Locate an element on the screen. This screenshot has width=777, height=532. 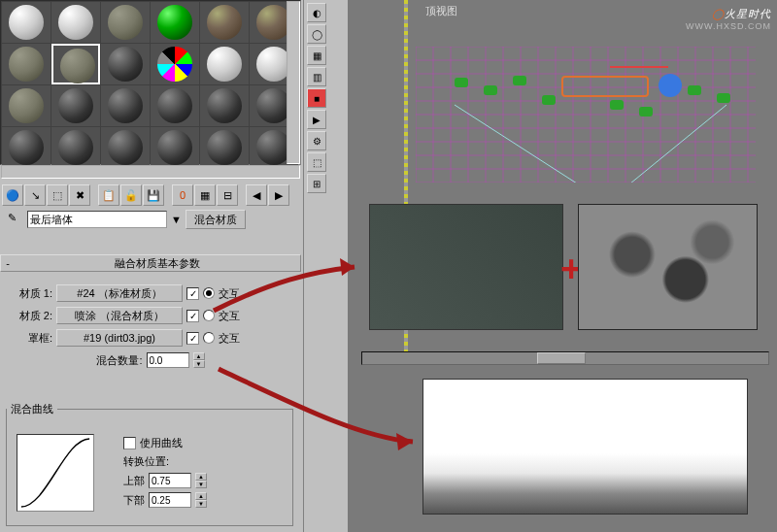
mat2-radio-label: 交互 is located at coordinates (229, 316).